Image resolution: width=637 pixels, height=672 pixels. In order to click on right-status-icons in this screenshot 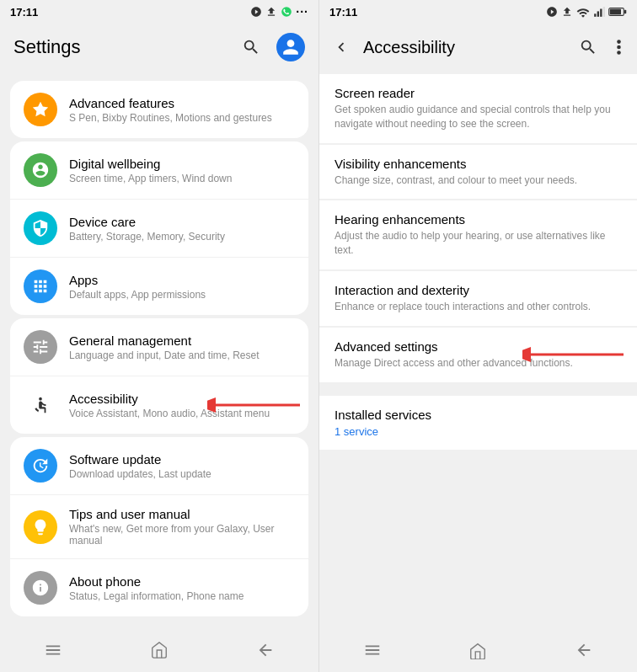, I will do `click(586, 12)`.